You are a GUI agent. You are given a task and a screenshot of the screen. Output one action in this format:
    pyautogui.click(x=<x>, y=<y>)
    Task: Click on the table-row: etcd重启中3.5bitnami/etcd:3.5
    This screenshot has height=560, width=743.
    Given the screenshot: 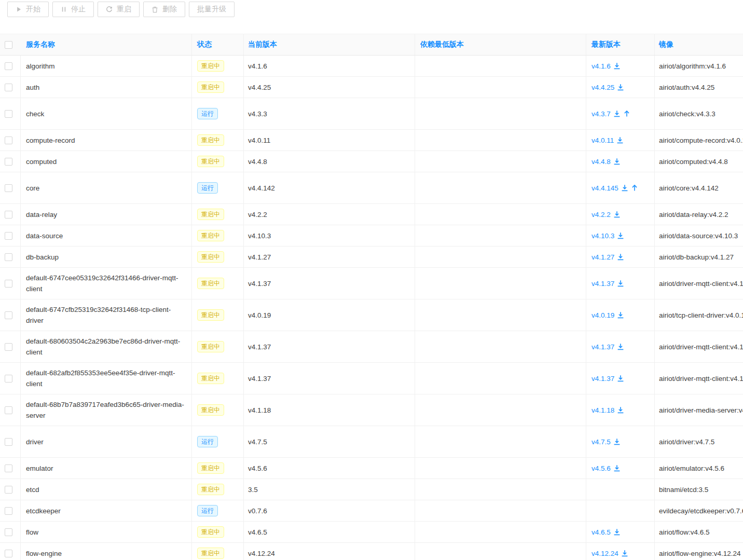 What is the action you would take?
    pyautogui.click(x=371, y=490)
    